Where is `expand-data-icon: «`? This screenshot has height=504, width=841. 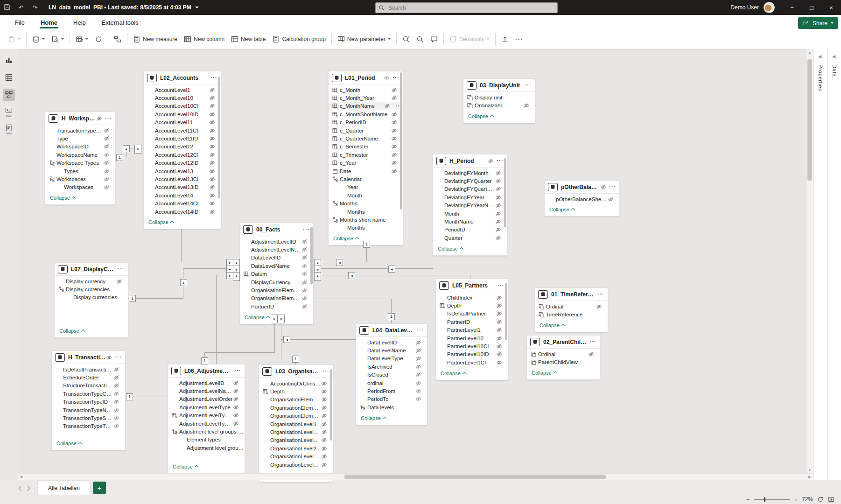
expand-data-icon: « is located at coordinates (834, 56).